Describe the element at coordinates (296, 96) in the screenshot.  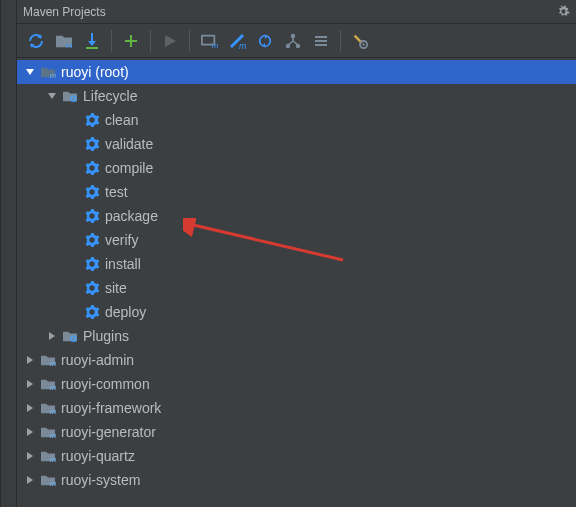
I see `lifecycle-node: Lifecycle` at that location.